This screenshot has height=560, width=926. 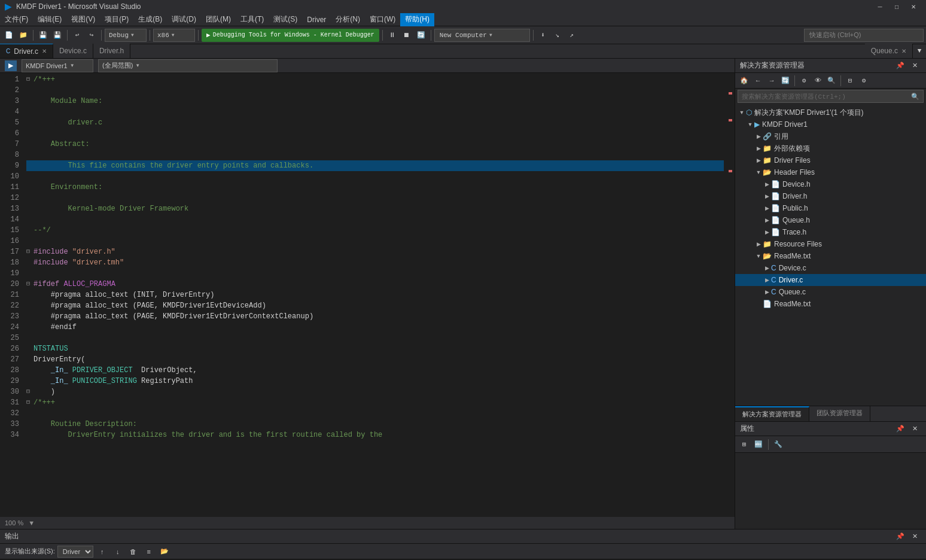 What do you see at coordinates (112, 51) in the screenshot?
I see `tab-driver-h: Driver.h` at bounding box center [112, 51].